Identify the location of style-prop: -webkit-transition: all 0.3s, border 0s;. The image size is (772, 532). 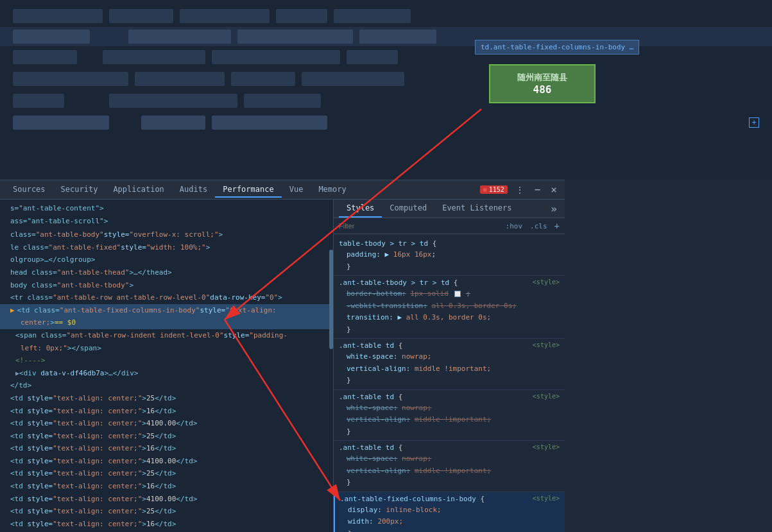
(449, 307).